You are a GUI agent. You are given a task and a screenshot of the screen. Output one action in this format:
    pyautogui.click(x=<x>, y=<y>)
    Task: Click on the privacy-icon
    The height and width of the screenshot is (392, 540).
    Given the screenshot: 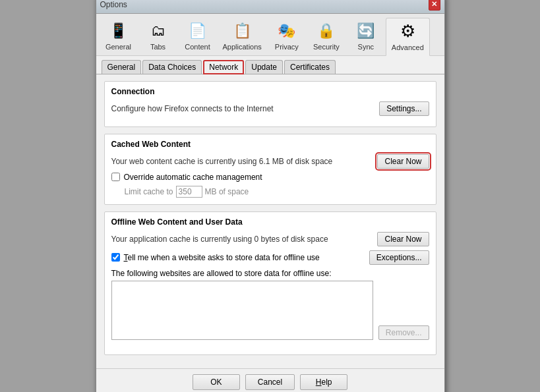 What is the action you would take?
    pyautogui.click(x=287, y=31)
    